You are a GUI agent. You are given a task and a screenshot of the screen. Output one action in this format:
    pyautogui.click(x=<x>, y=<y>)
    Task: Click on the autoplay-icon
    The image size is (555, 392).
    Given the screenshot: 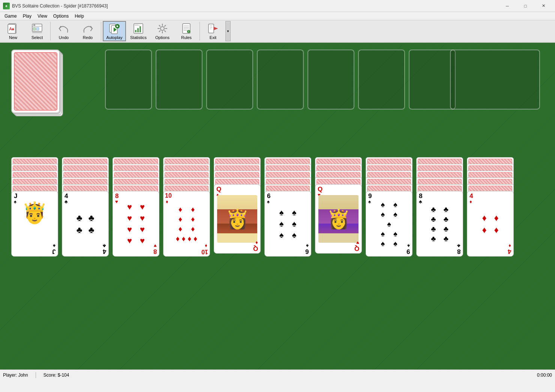 What is the action you would take?
    pyautogui.click(x=114, y=29)
    